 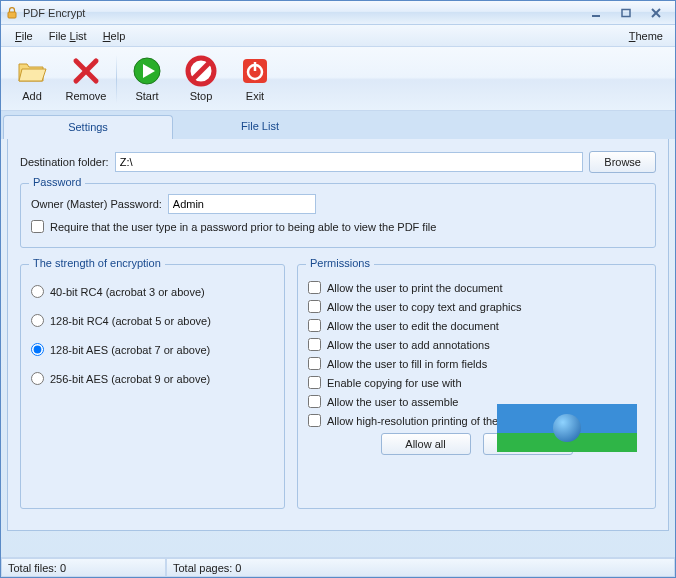 I want to click on stop-icon, so click(x=201, y=71).